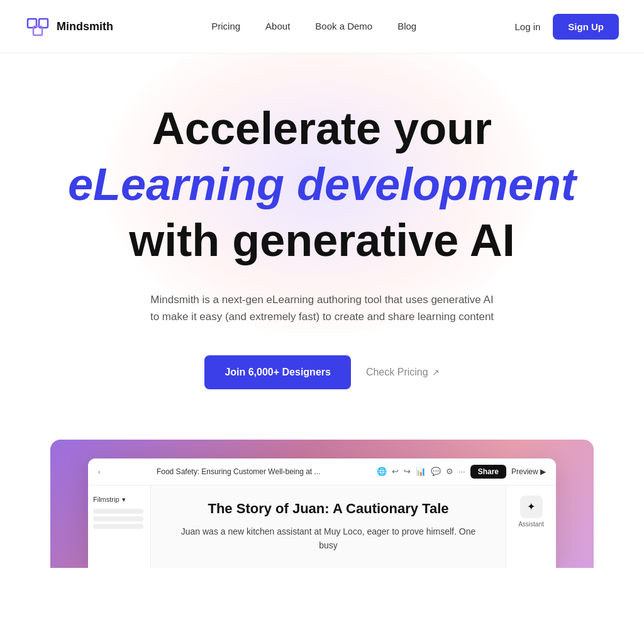 This screenshot has height=644, width=644. I want to click on cta-primary-button: Join 6,000+ Designers, so click(278, 372).